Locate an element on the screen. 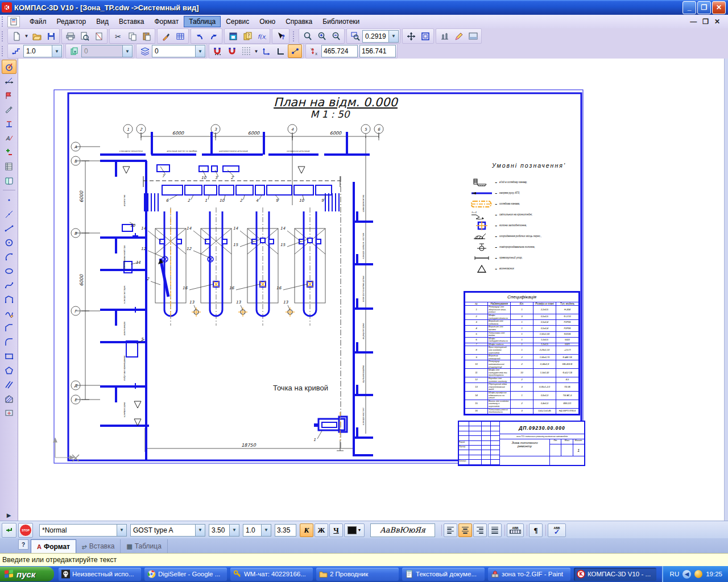  paste-icon is located at coordinates (147, 36).